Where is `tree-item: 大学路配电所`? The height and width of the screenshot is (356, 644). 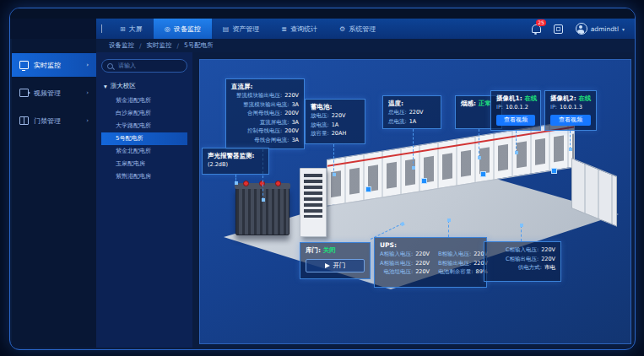
tree-item: 大学路配电所 is located at coordinates (144, 127).